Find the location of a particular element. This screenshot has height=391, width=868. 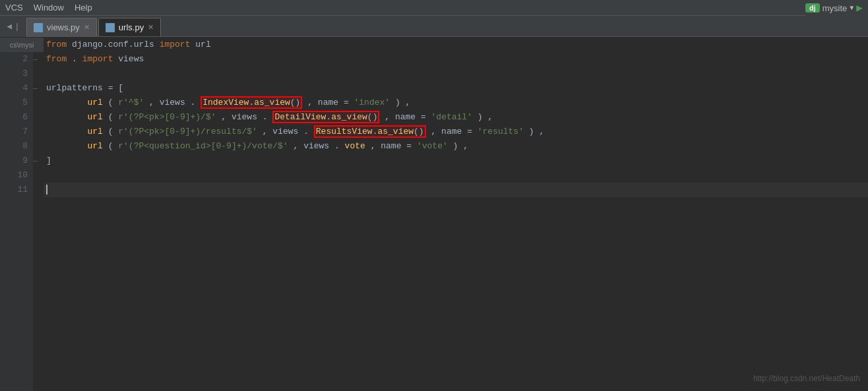

tab-urls-label: urls.py is located at coordinates (131, 28).